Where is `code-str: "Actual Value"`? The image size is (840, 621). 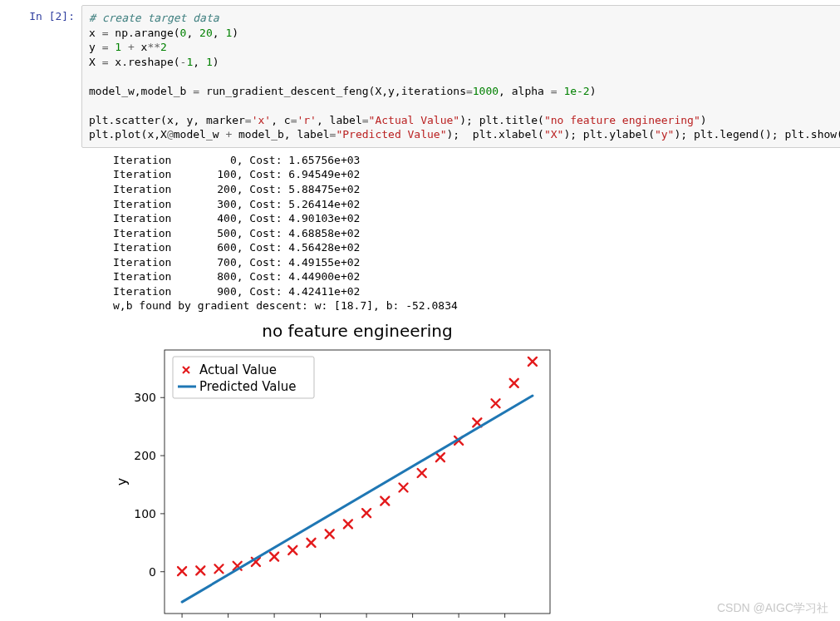
code-str: "Actual Value" is located at coordinates (415, 120).